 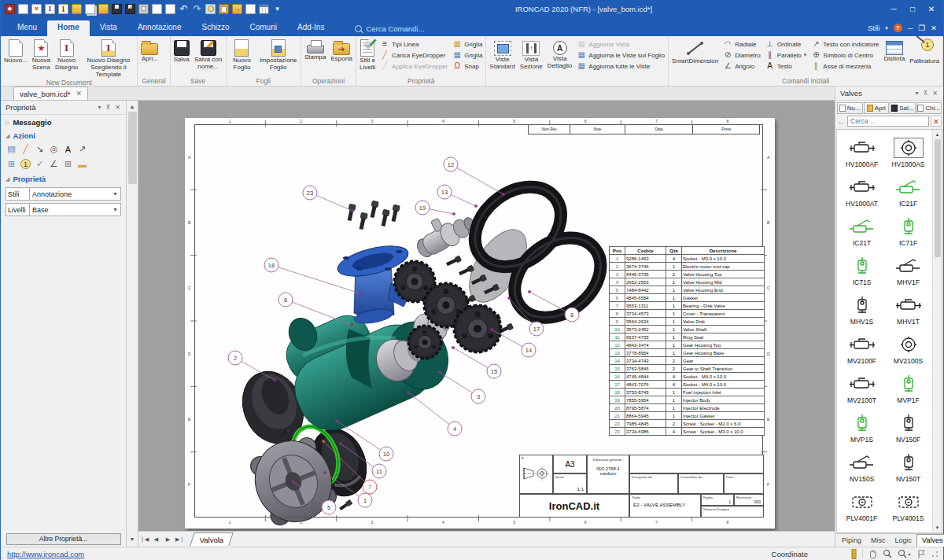 What do you see at coordinates (688, 274) in the screenshot?
I see `table-row: 38446-37352Valve Housing Top` at bounding box center [688, 274].